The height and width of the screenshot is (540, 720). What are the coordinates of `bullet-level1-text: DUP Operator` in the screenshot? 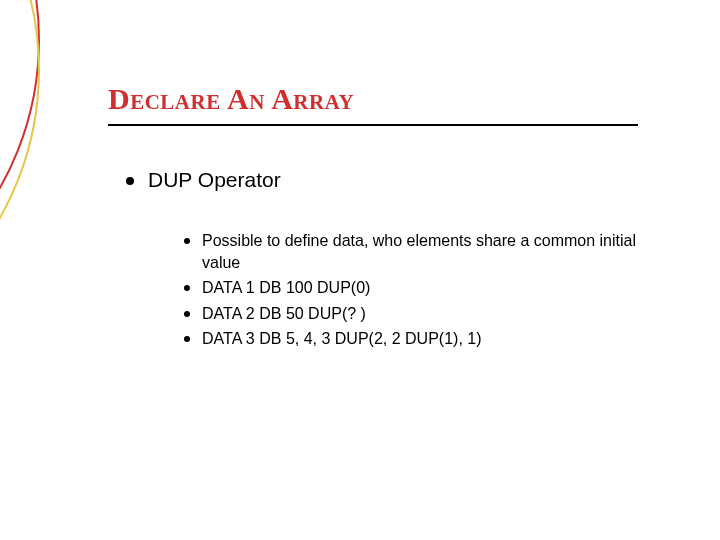 It's located at (214, 180).